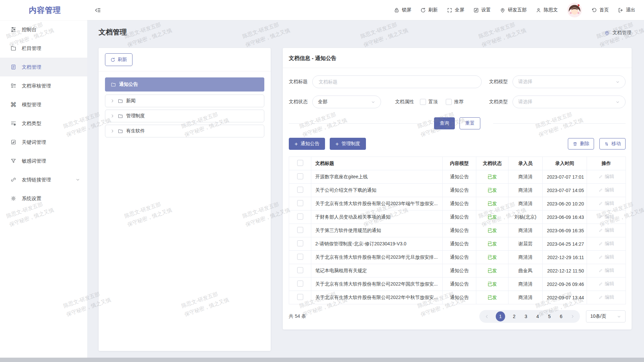 The height and width of the screenshot is (362, 644). I want to click on doc-title-cell: 关于北京有生博大软件股份有限公司2022年中秋节放假安..., so click(377, 298).